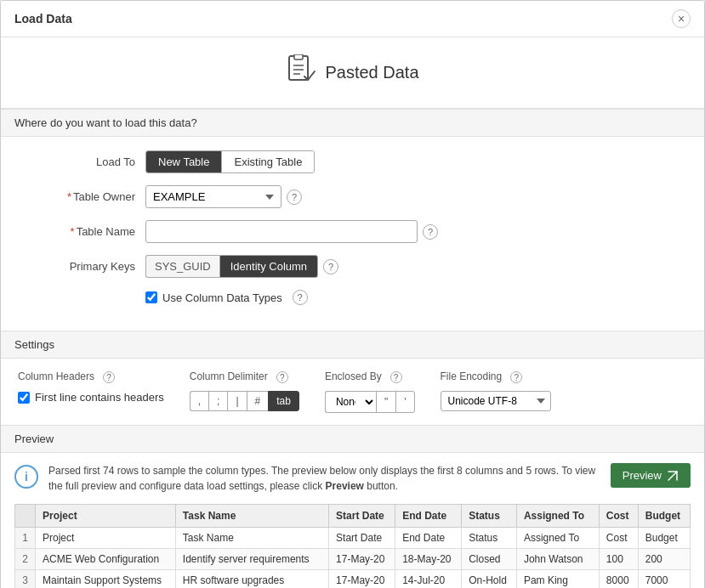  Describe the element at coordinates (236, 401) in the screenshot. I see `delim-pipe: |` at that location.